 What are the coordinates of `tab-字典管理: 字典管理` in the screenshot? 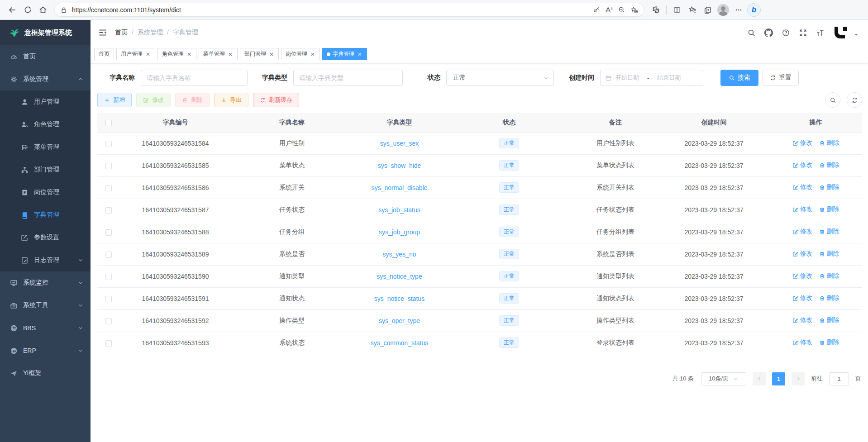 It's located at (345, 54).